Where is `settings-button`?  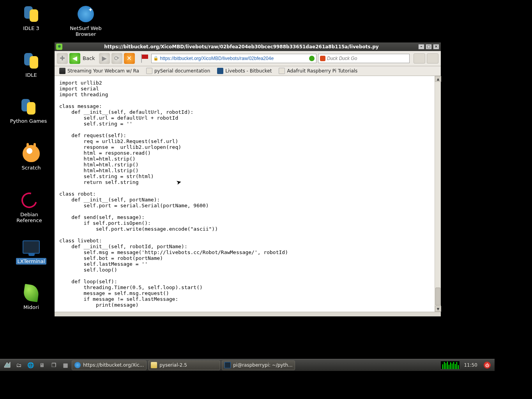
settings-button is located at coordinates (433, 58).